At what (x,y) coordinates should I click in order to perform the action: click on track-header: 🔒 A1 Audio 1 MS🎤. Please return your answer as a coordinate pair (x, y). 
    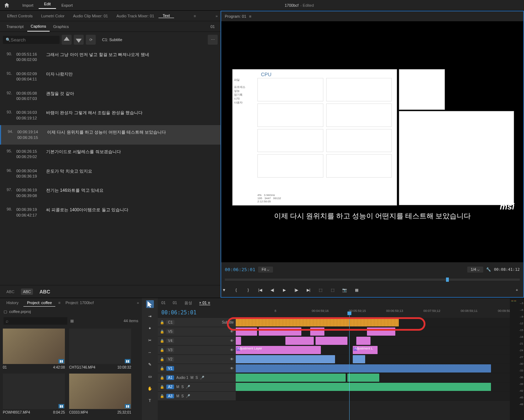
    Looking at the image, I should click on (197, 378).